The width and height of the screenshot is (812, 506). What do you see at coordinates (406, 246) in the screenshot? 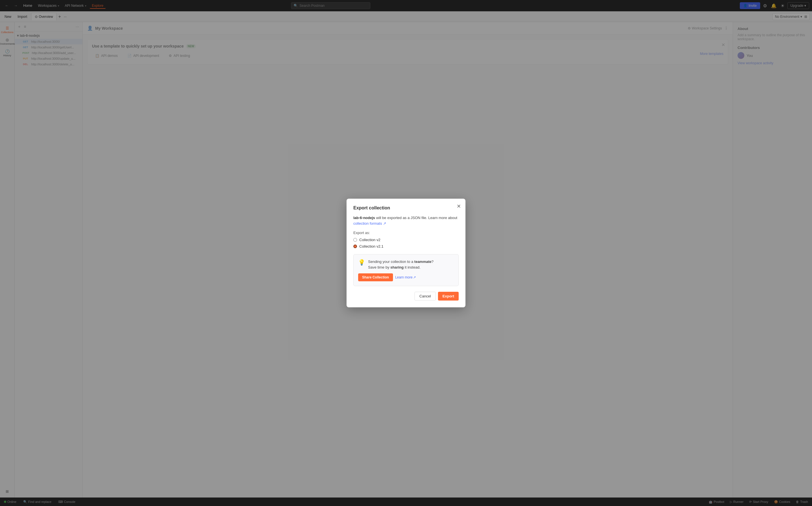
I see `collection-v21-option: Collection v2.1` at bounding box center [406, 246].